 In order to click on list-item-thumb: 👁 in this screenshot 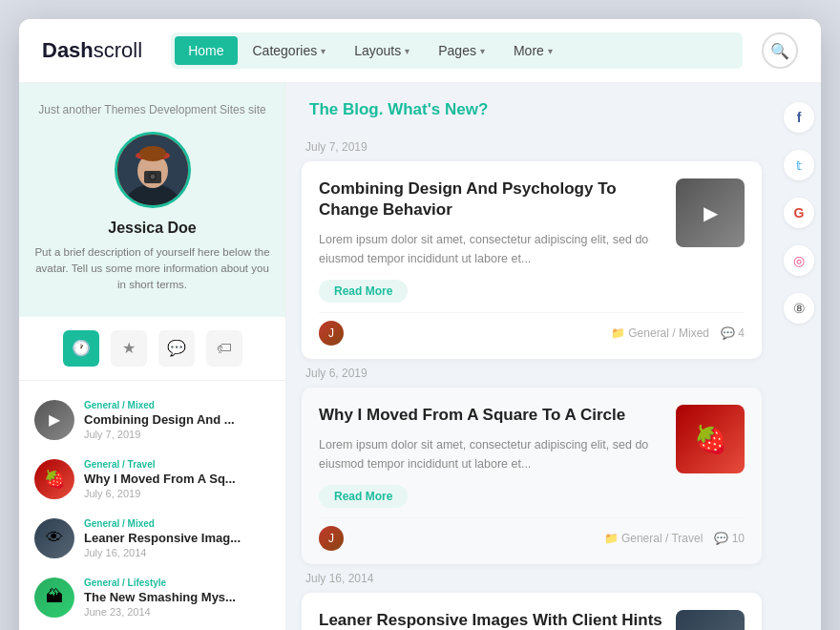, I will do `click(54, 538)`.